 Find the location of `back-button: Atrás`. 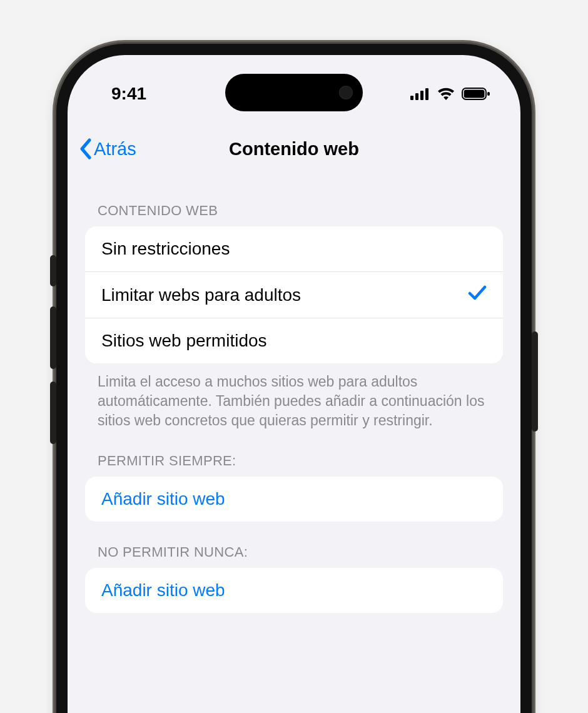

back-button: Atrás is located at coordinates (108, 149).